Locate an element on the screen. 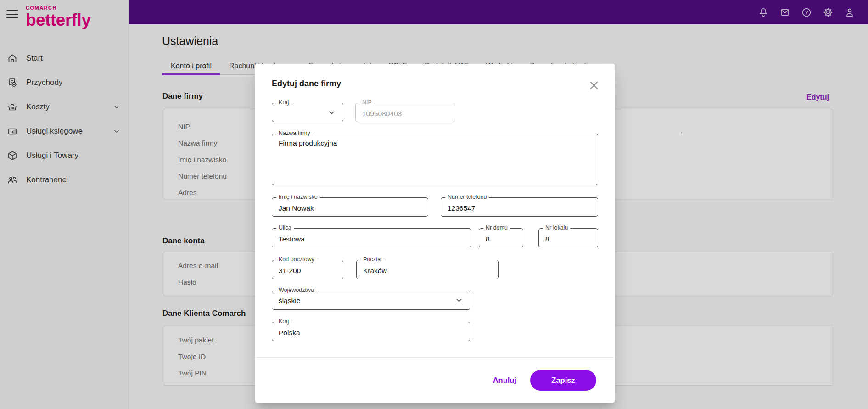 Image resolution: width=868 pixels, height=409 pixels. nr-domu-field: Nr domu is located at coordinates (501, 238).